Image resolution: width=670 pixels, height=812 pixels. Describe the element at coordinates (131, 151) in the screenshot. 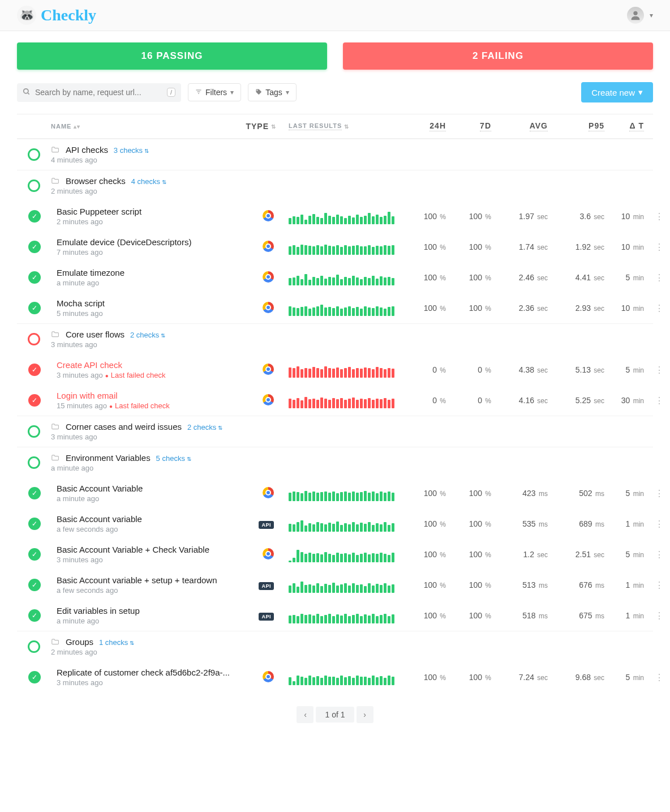

I see `group-checks-link: 3 checks⇅` at that location.